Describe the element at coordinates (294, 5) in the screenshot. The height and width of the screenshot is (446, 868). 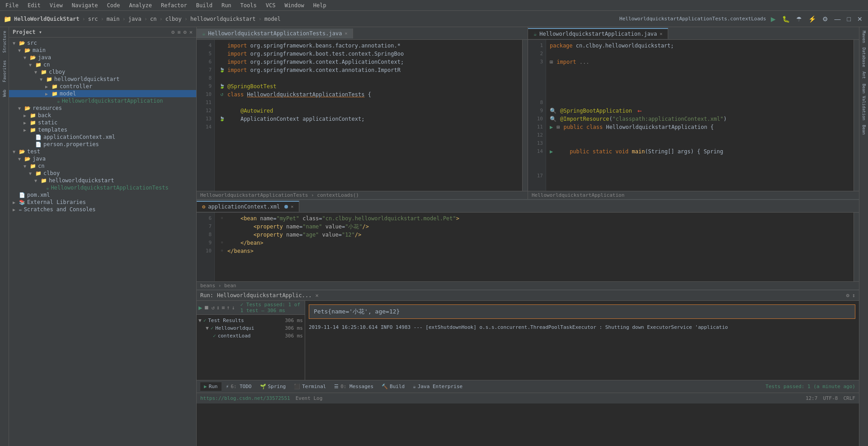
I see `menu-window: Window` at that location.